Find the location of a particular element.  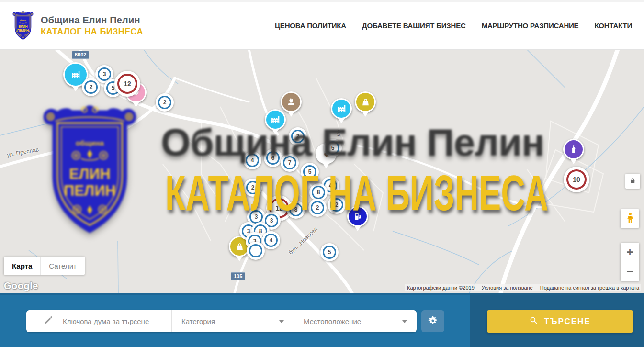

pin-marker-worker is located at coordinates (291, 102).